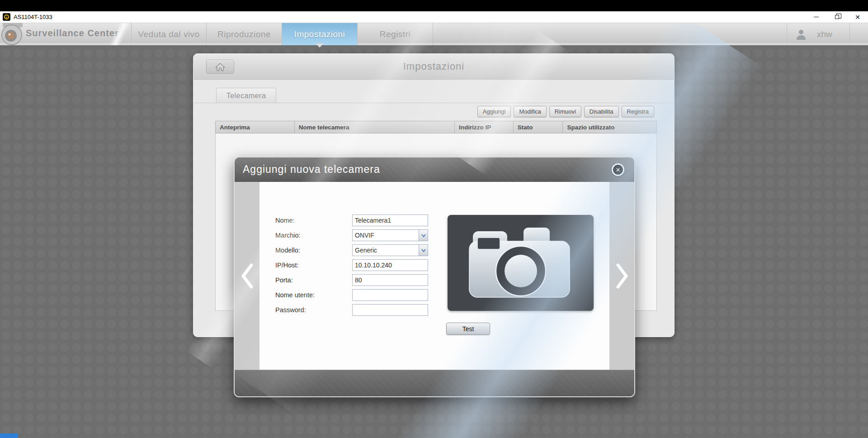 Image resolution: width=868 pixels, height=438 pixels. I want to click on modifica-button: Modifica, so click(530, 111).